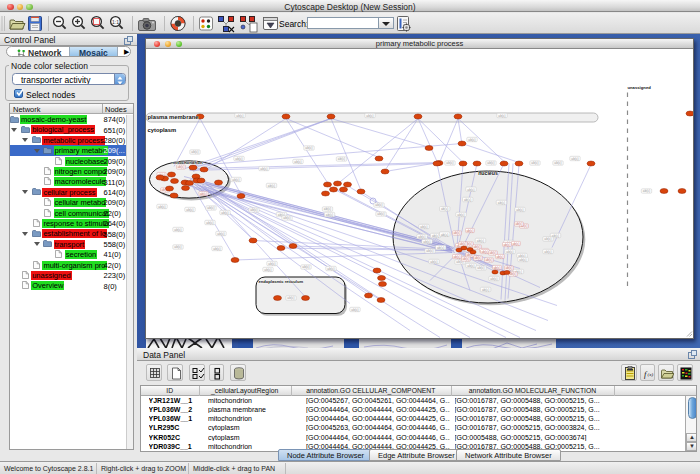  What do you see at coordinates (162, 129) in the screenshot?
I see `svg-text: cytoplasm` at bounding box center [162, 129].